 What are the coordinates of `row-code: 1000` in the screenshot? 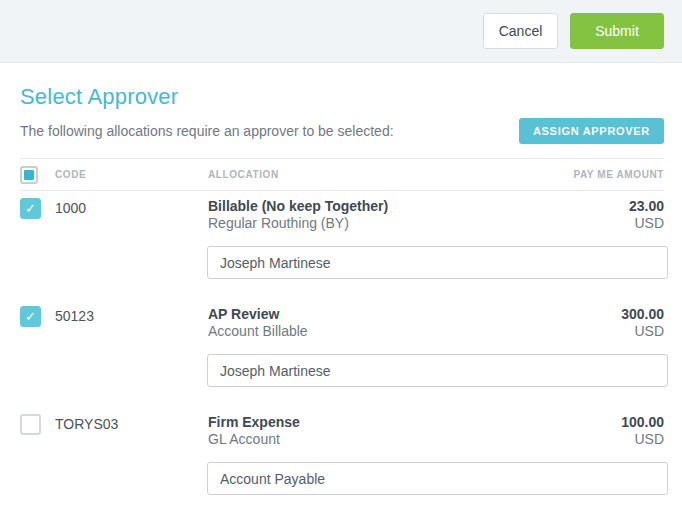 It's located at (132, 207).